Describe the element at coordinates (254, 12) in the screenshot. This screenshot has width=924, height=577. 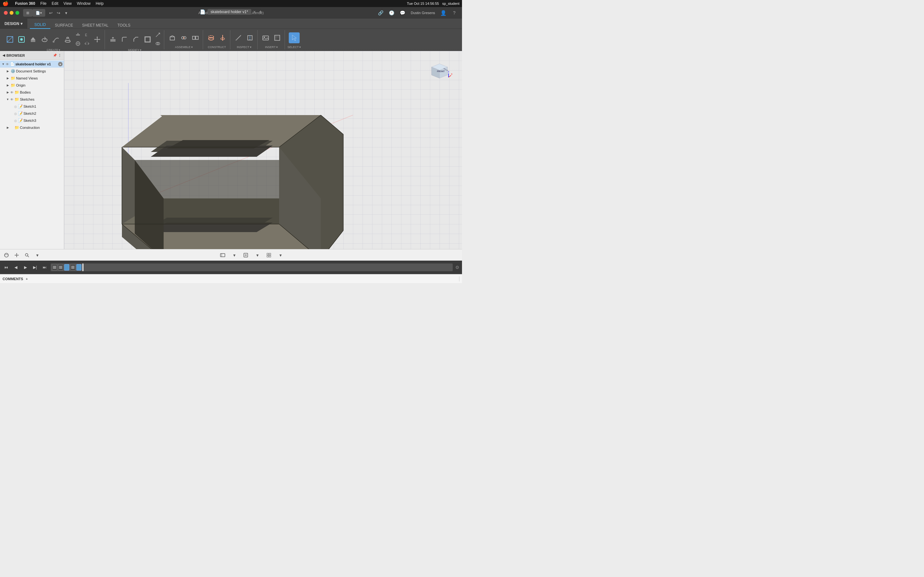
I see `tab-close-button: ×` at that location.